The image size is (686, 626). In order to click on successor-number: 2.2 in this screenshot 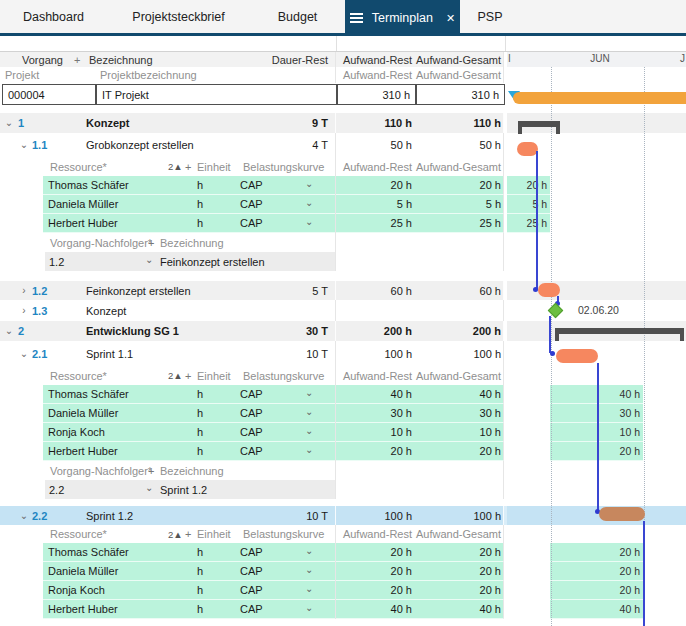, I will do `click(56, 490)`.